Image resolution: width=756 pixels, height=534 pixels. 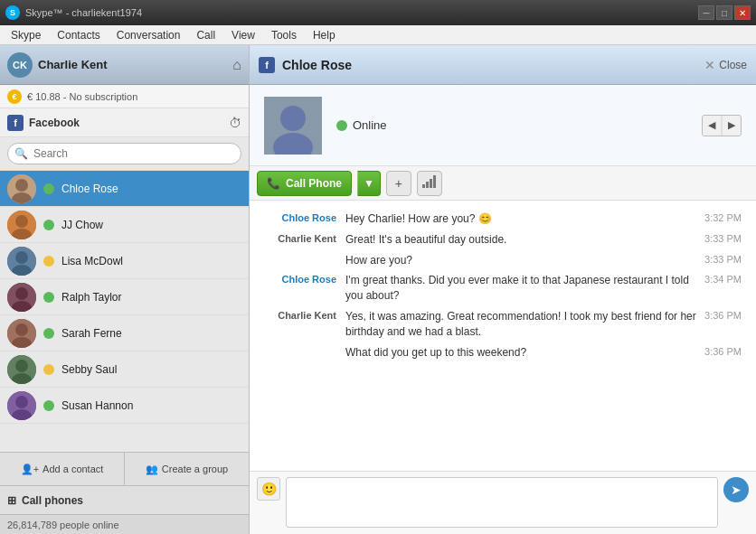 What do you see at coordinates (512, 125) in the screenshot?
I see `profile-info: Online` at bounding box center [512, 125].